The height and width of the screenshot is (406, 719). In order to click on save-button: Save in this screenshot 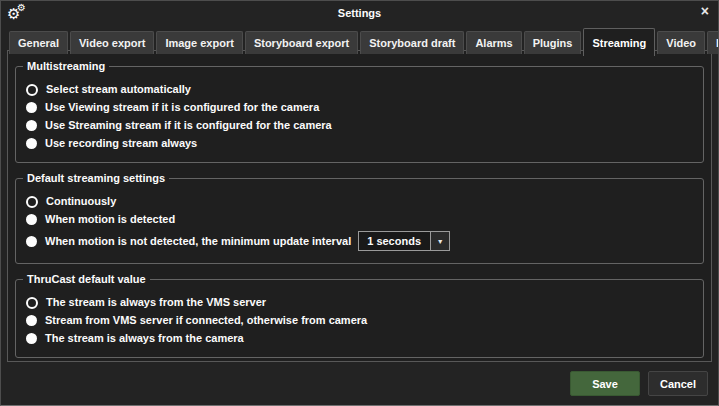, I will do `click(605, 384)`.